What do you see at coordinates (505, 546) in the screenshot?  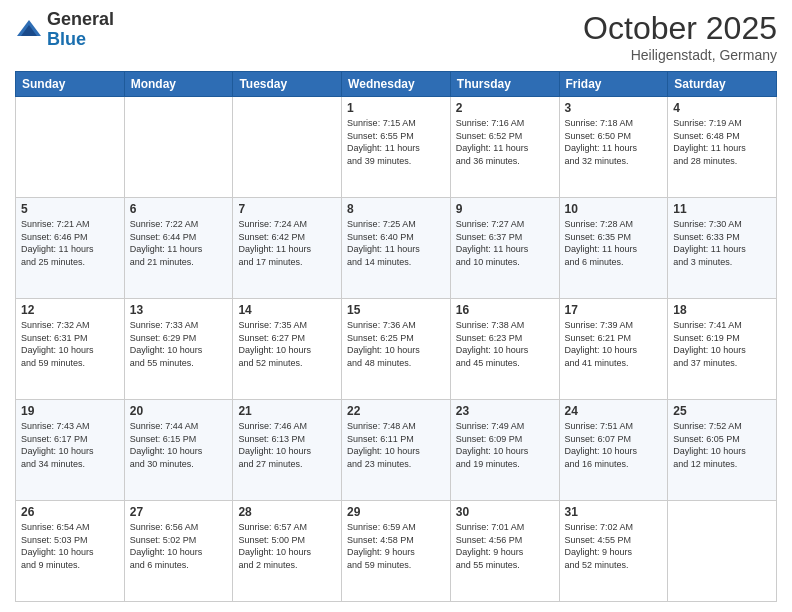 I see `day-info: Sunrise: 7:01 AM Sunset: 4:56 PM Dayligh…` at bounding box center [505, 546].